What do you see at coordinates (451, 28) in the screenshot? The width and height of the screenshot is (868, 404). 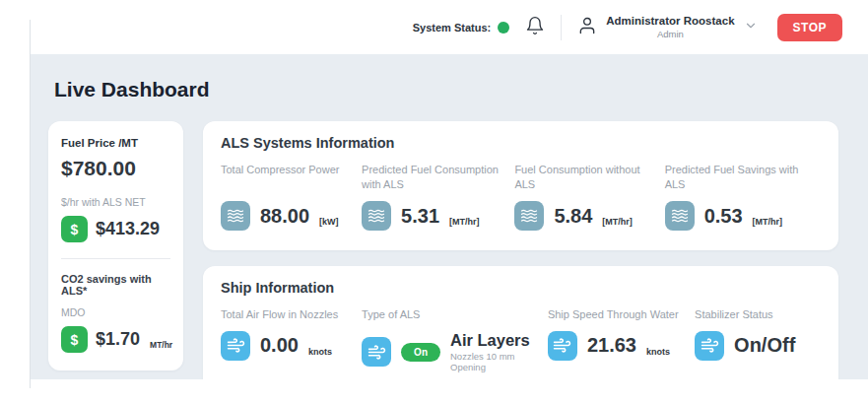 I see `system-status-label: System Status:` at bounding box center [451, 28].